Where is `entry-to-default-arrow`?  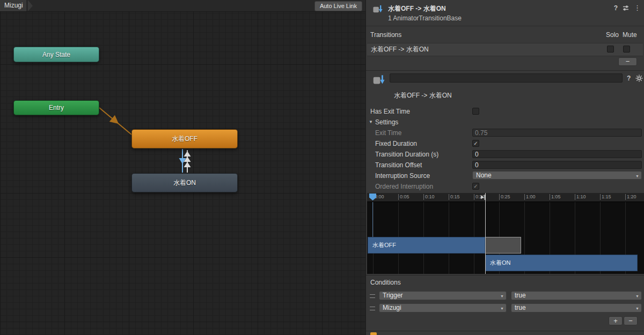 entry-to-default-arrow is located at coordinates (115, 121).